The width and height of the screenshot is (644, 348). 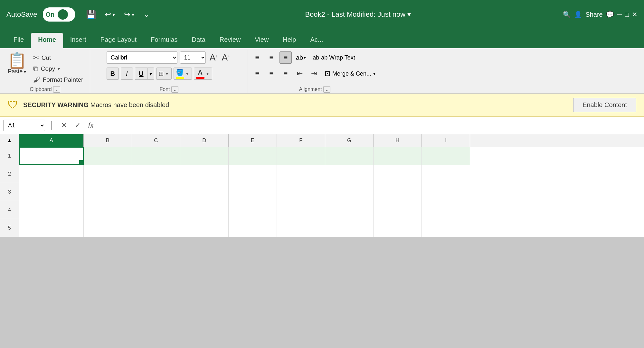 I want to click on cell-h5, so click(x=398, y=228).